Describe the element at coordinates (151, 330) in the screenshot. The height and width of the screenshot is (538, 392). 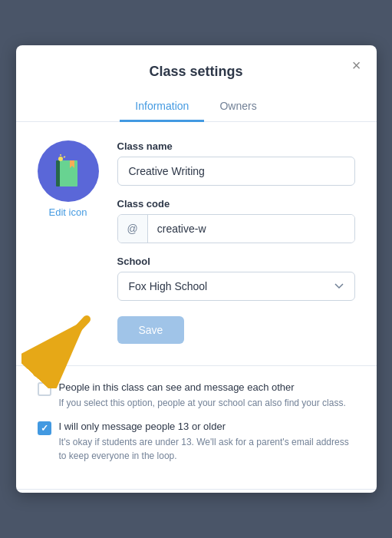
I see `save-button: Save` at that location.